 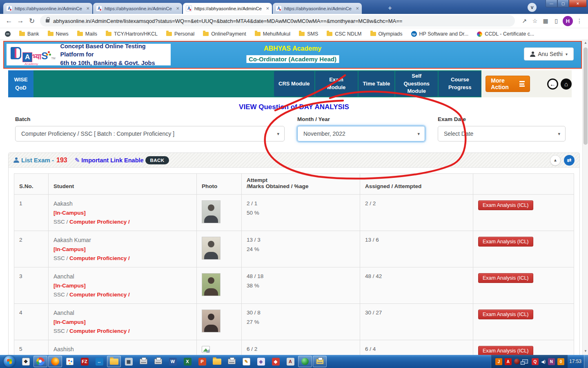 I want to click on nav-item-time-table: Time Table, so click(x=376, y=84).